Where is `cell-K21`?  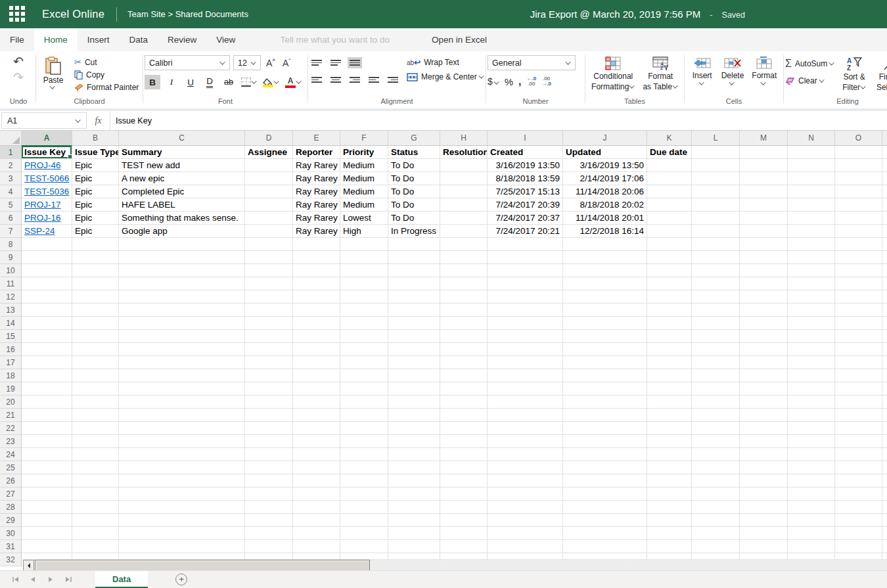
cell-K21 is located at coordinates (670, 415).